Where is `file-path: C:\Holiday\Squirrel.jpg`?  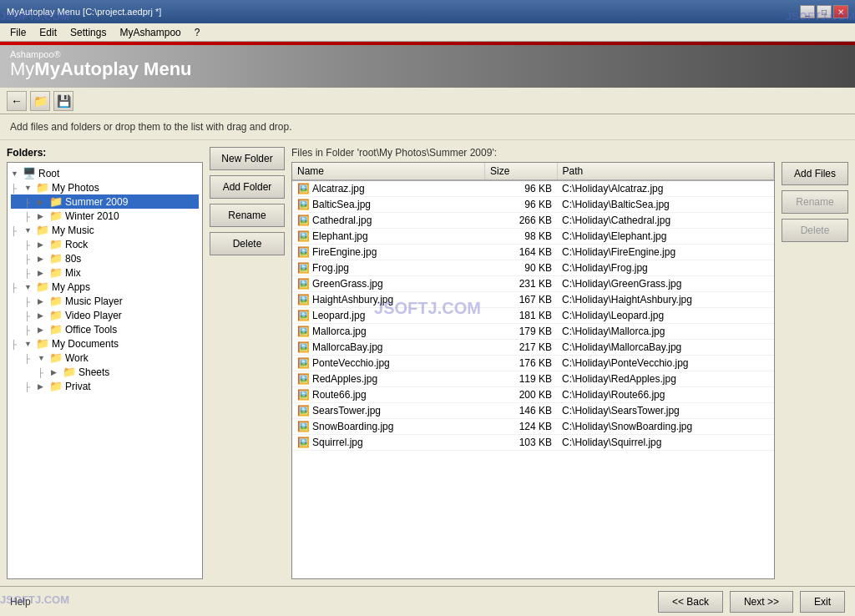 file-path: C:\Holiday\Squirrel.jpg is located at coordinates (665, 442).